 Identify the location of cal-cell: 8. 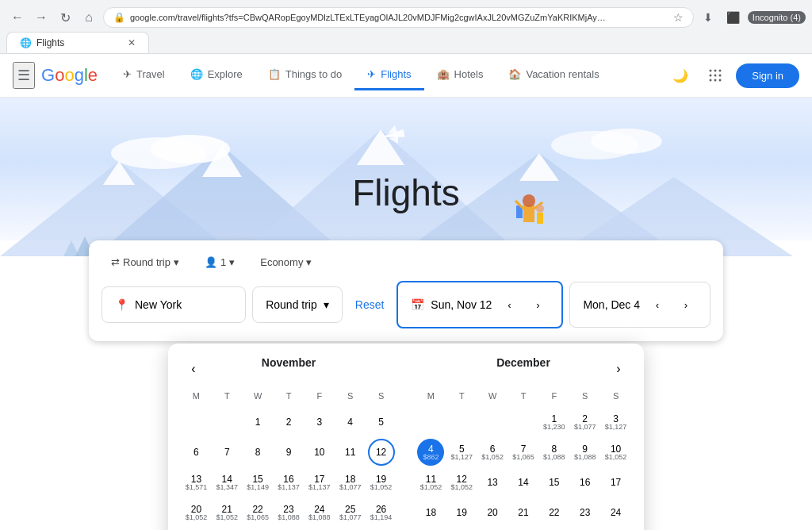
(259, 452).